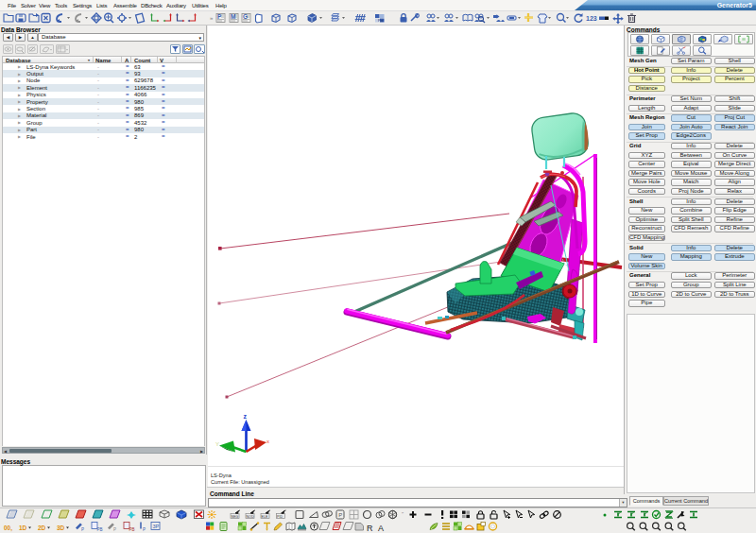 The width and height of the screenshot is (756, 533). What do you see at coordinates (8, 528) in the screenshot?
I see `svg-text: 00,` at bounding box center [8, 528].